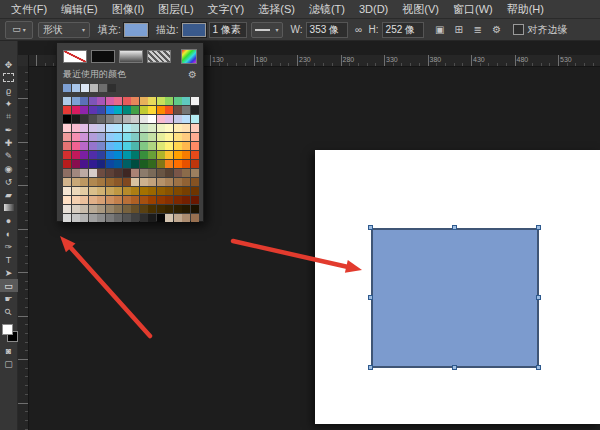 The width and height of the screenshot is (600, 430). I want to click on crop-tool: ⌗, so click(9, 116).